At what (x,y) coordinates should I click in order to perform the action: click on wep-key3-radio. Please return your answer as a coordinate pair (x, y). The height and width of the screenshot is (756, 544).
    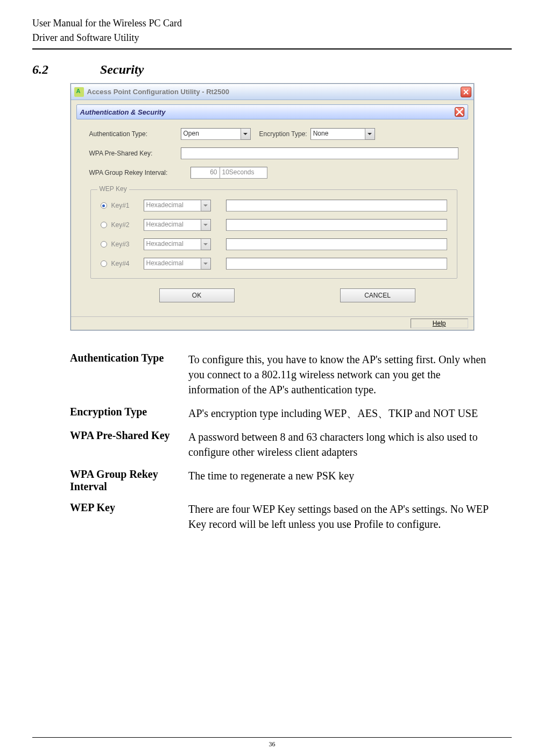
    Looking at the image, I should click on (104, 244).